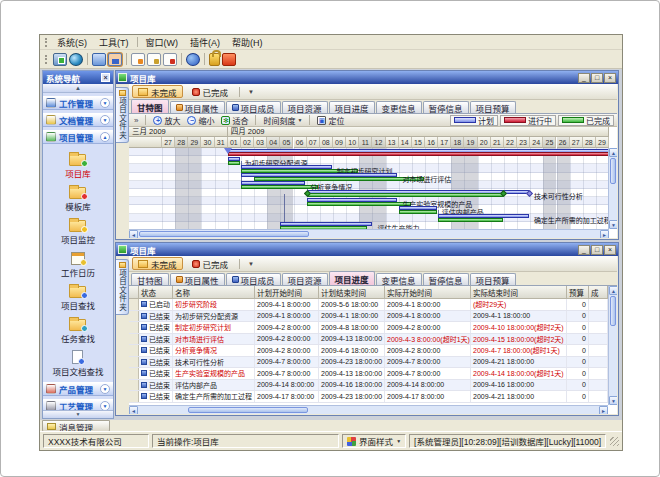 This screenshot has height=477, width=660. Describe the element at coordinates (287, 292) in the screenshot. I see `column-header-计划开始时间: 计划开始时间` at that location.